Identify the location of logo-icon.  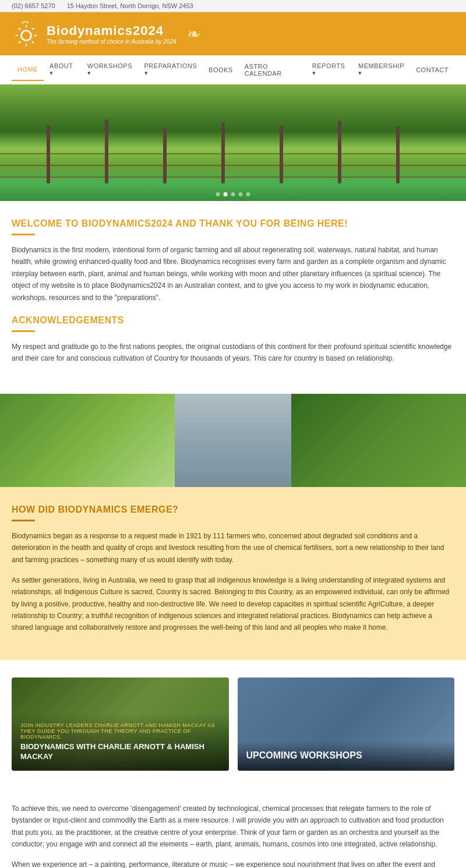
(26, 34).